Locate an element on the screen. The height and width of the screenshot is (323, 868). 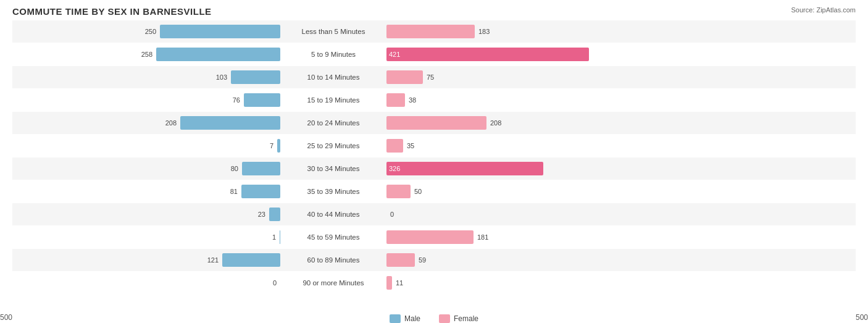
legend: Male Female is located at coordinates (434, 319).